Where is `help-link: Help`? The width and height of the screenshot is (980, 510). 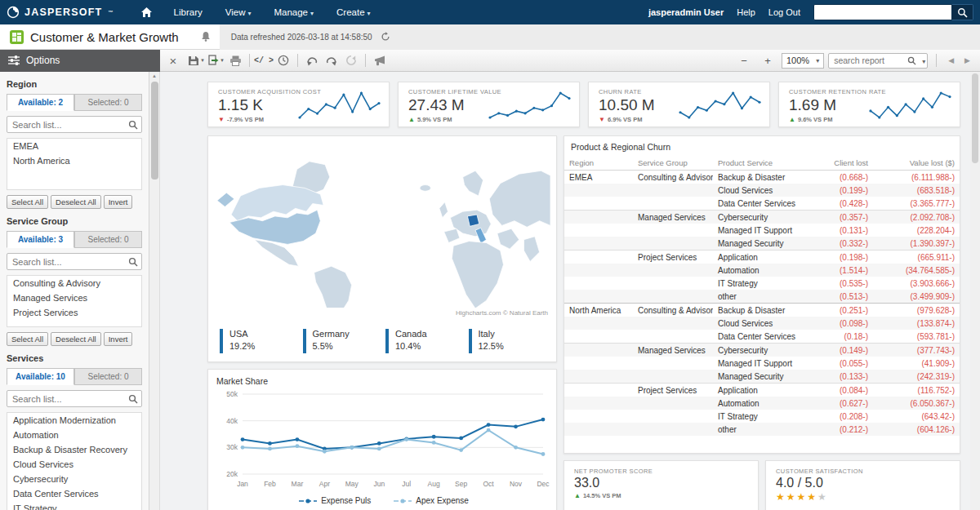
help-link: Help is located at coordinates (746, 12).